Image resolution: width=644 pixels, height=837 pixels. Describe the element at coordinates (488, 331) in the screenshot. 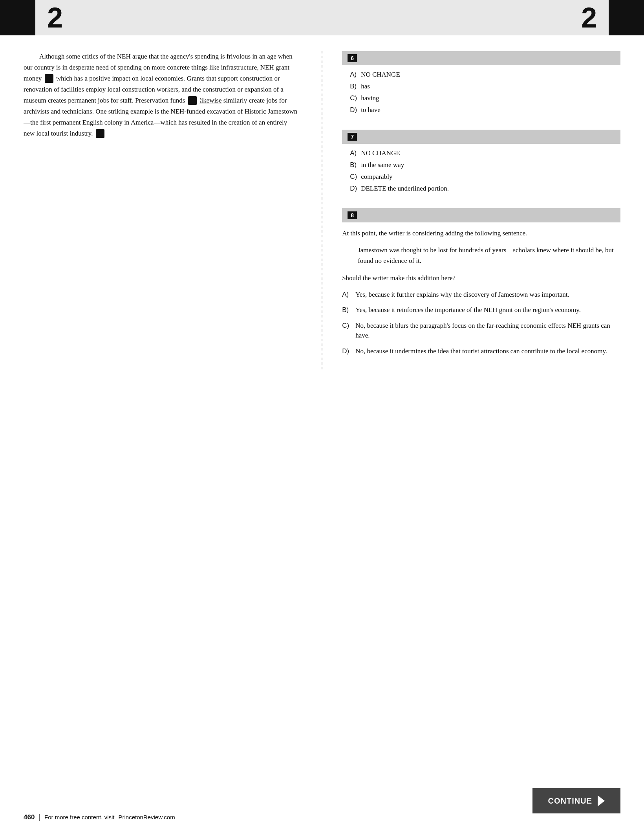

I see `q8-text-c: No, because it blurs the paragraph's foc…` at that location.